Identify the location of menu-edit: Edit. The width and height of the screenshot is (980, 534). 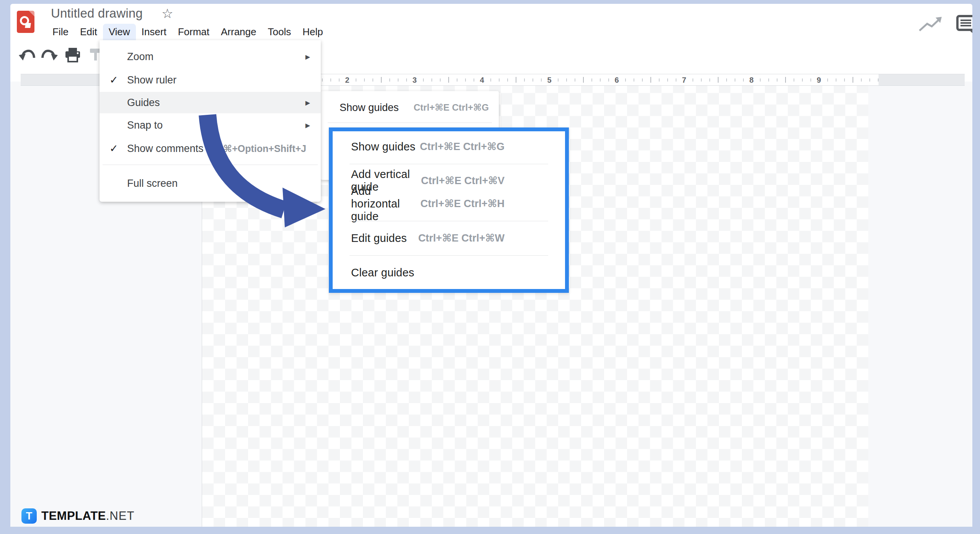
(89, 32).